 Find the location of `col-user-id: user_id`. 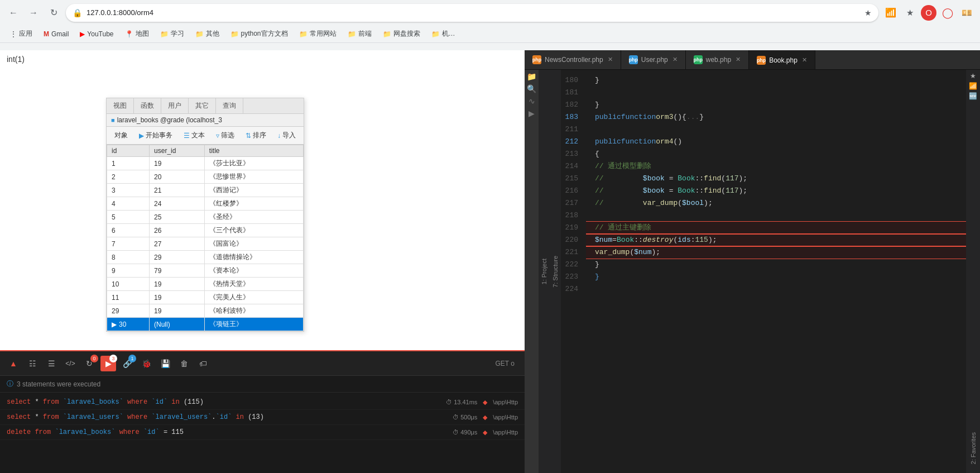

col-user-id: user_id is located at coordinates (177, 151).